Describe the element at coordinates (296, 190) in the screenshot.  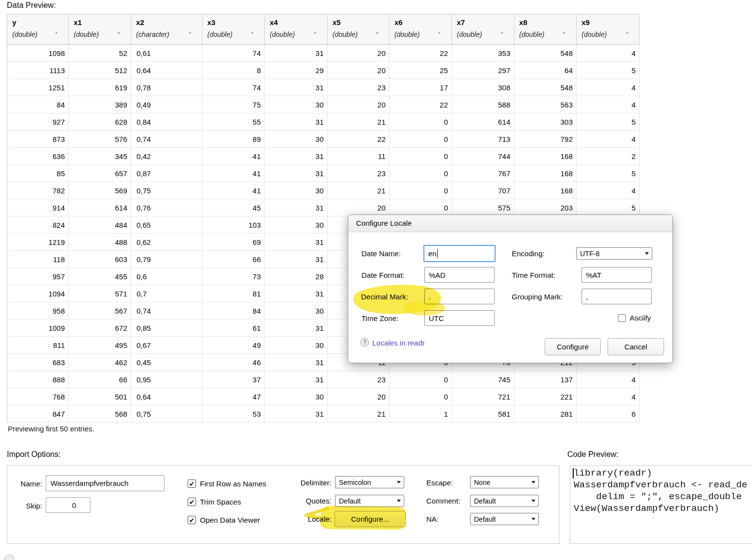
I see `table-cell: 30` at that location.